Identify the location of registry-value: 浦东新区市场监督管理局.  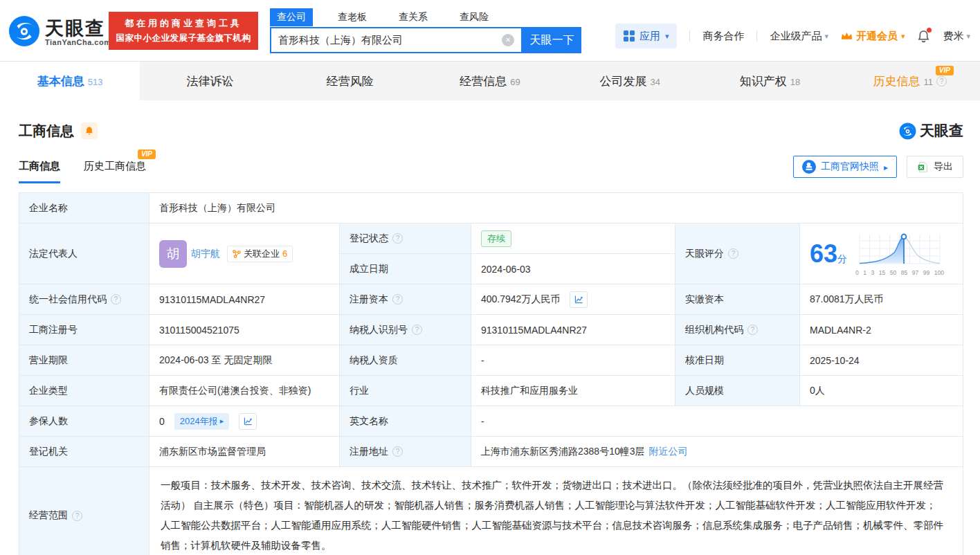
(245, 452).